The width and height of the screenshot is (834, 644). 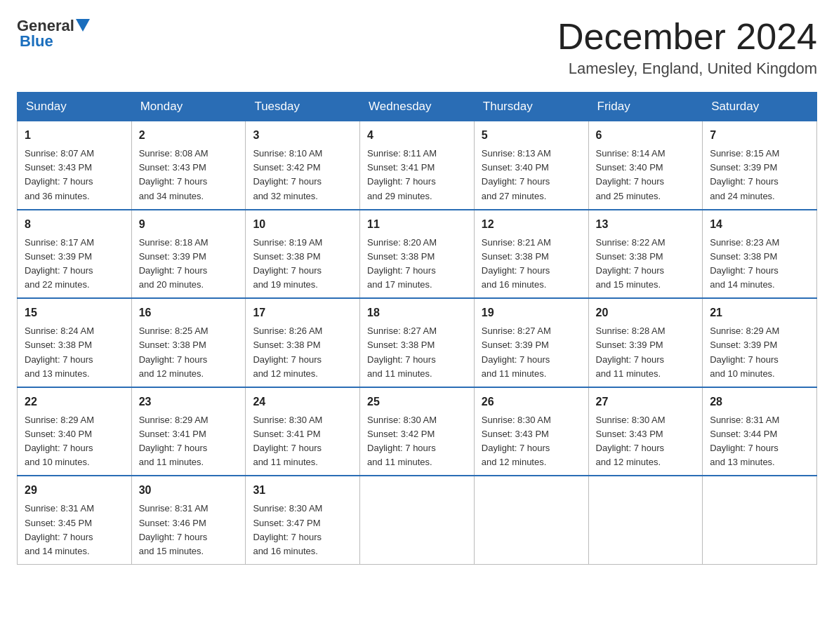 I want to click on day-info: Sunrise: 8:29 AMSunset: 3:41 PMDaylight:…, so click(x=174, y=441).